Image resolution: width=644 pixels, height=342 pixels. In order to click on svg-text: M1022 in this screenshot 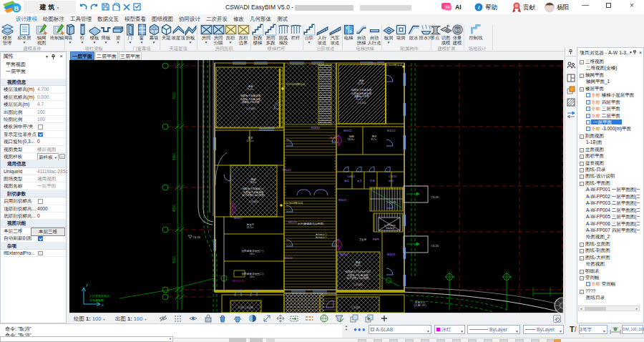, I will do `click(391, 131)`.